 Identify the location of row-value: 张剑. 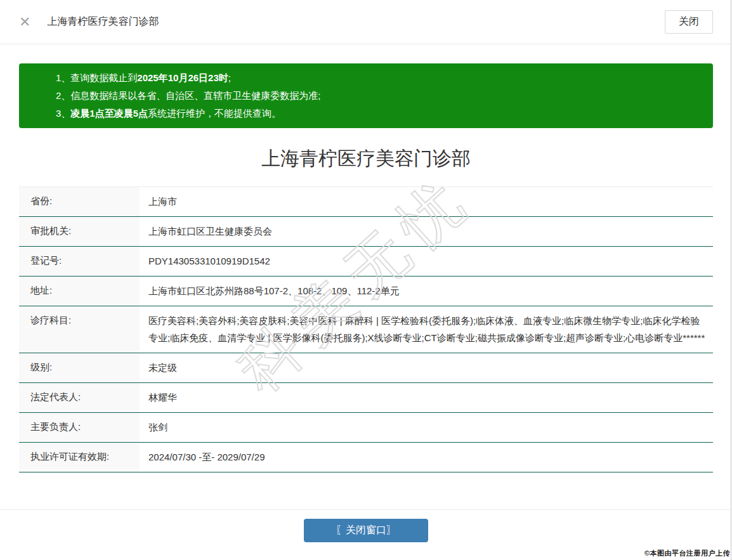
(426, 427).